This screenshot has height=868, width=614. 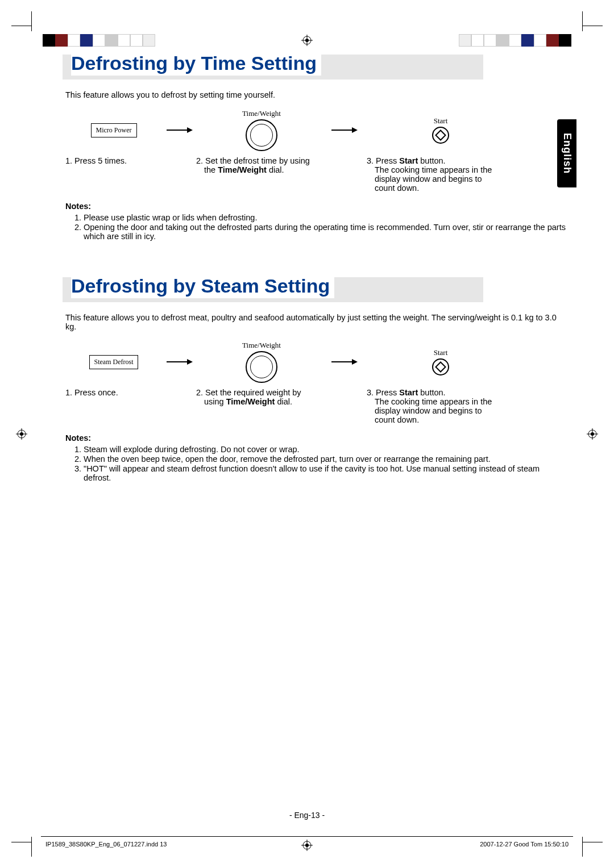 I want to click on note-item: "HOT" will appear and steam defrost func…, so click(x=326, y=473).